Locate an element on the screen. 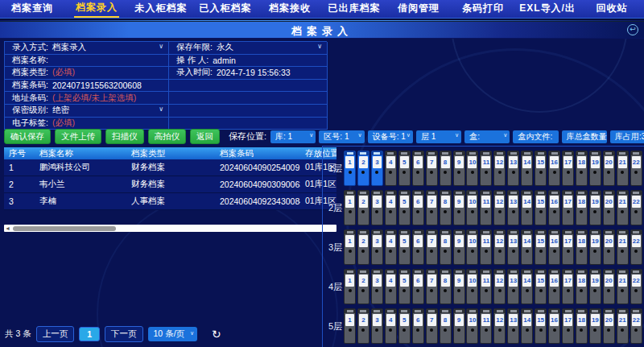 The image size is (644, 347). action-button: 高拍仪 is located at coordinates (167, 137).